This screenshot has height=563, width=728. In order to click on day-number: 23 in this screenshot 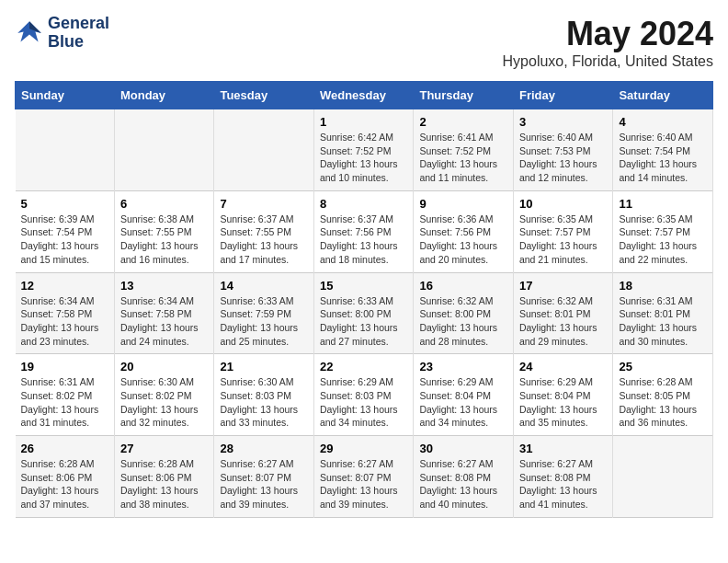, I will do `click(463, 366)`.